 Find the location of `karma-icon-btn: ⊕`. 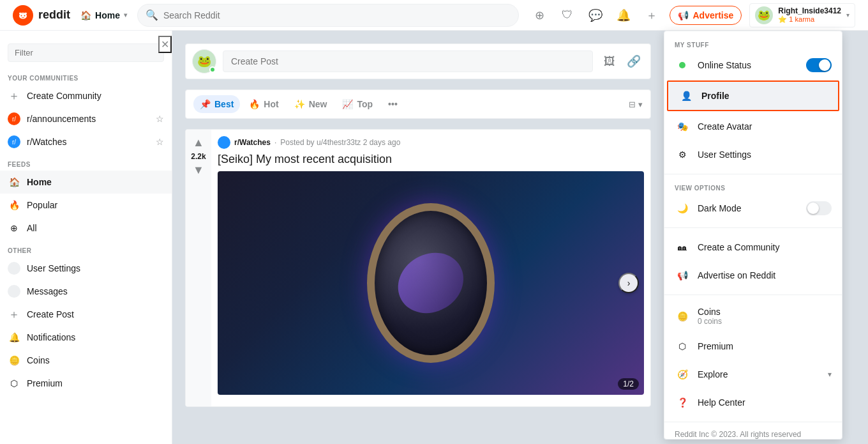

karma-icon-btn: ⊕ is located at coordinates (539, 15).